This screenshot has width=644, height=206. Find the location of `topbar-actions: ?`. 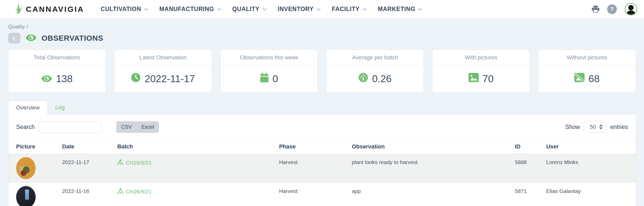

topbar-actions: ? is located at coordinates (615, 9).